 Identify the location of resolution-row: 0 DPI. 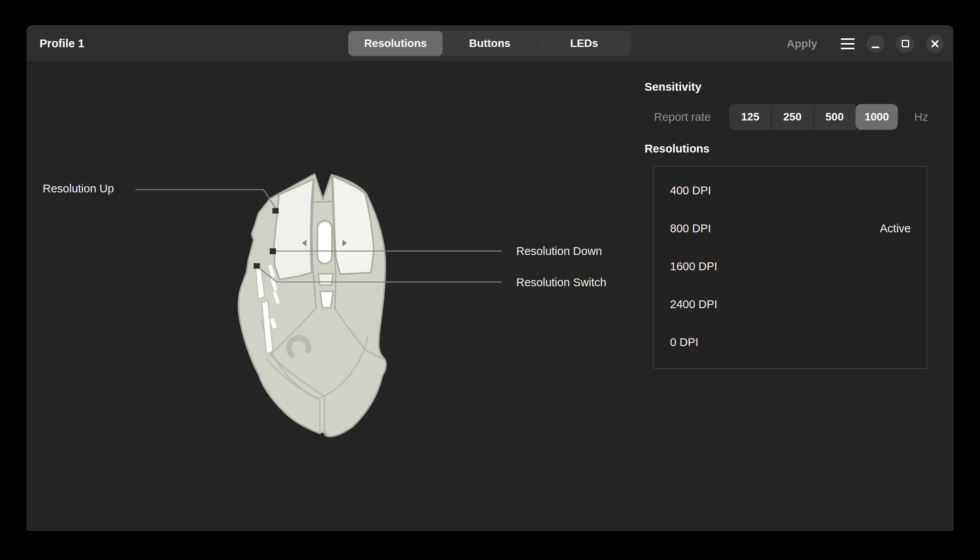
(790, 343).